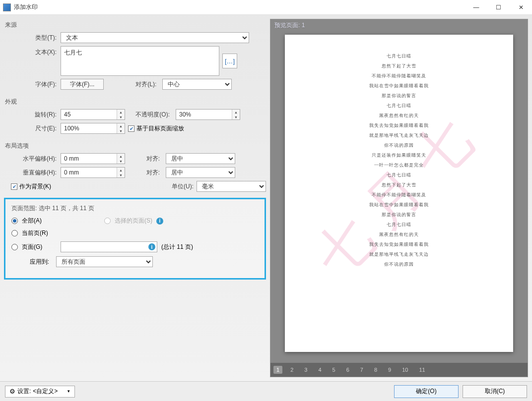 Image resolution: width=532 pixels, height=401 pixels. I want to click on gear-icon: ⚙, so click(12, 392).